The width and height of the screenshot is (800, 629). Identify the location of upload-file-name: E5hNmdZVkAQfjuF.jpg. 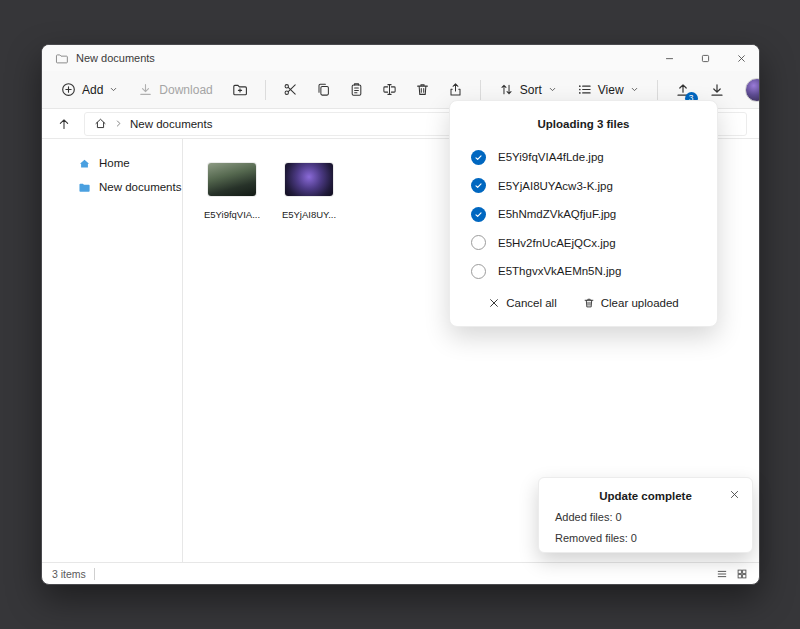
(557, 214).